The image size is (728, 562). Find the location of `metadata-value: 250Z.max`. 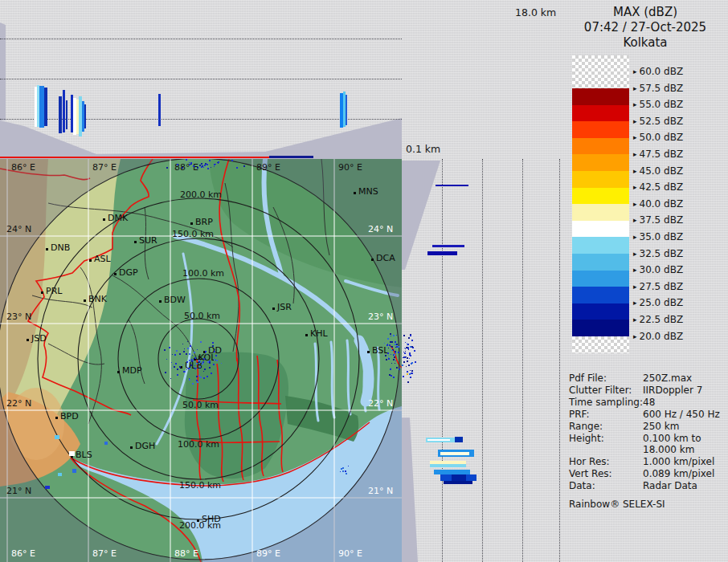

metadata-value: 250Z.max is located at coordinates (667, 378).